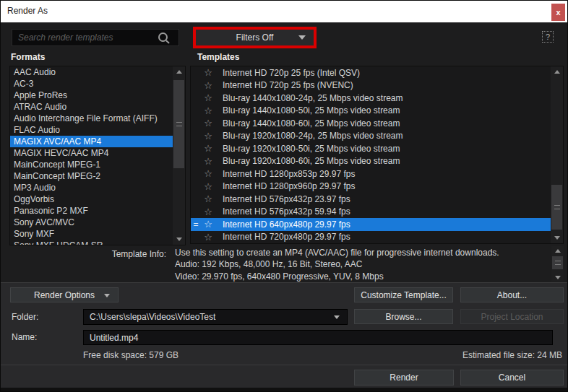 The height and width of the screenshot is (392, 568). I want to click on templates-header: Templates, so click(218, 57).